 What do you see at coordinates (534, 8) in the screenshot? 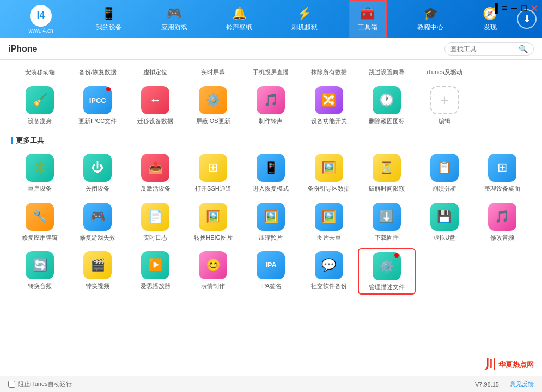
I see `close-button: ✕` at bounding box center [534, 8].